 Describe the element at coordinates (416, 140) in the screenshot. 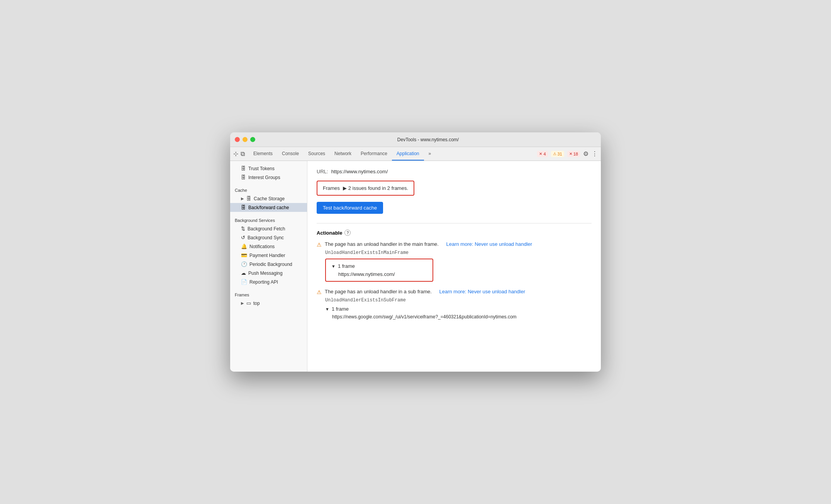

I see `title-bar: DevTools - www.nytimes.com/` at that location.